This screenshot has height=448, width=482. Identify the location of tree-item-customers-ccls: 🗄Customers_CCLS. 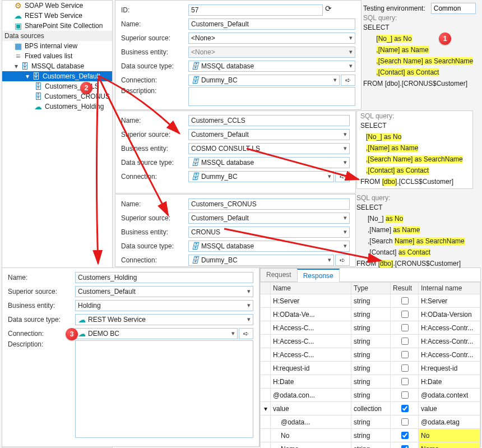
(57, 86).